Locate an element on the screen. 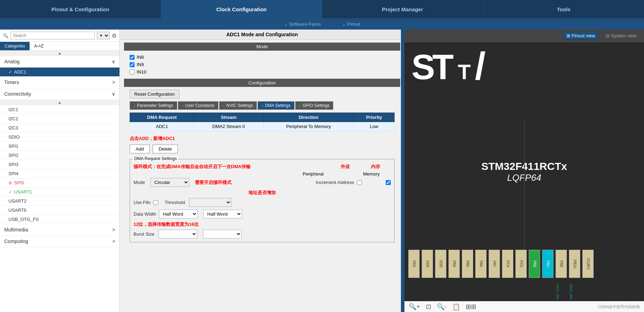 Image resolution: width=644 pixels, height=312 pixels. checkbox-in10 is located at coordinates (132, 72).